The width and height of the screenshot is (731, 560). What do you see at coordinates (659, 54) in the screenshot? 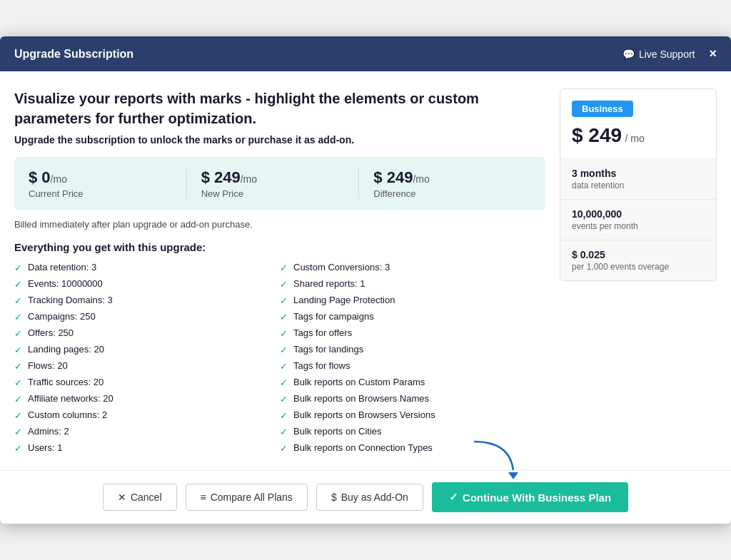
I see `live-support-button: 💬 Live Support` at bounding box center [659, 54].